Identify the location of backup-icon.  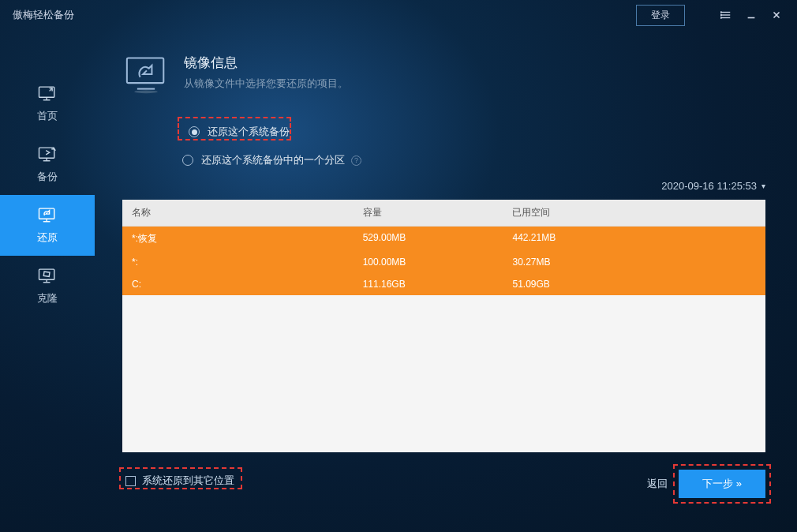
(47, 155).